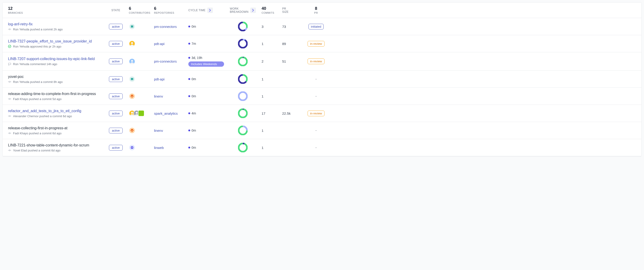 This screenshot has width=644, height=270. What do you see at coordinates (56, 111) in the screenshot?
I see `branch-name: refactor_and_add_tests_to_jira_to_etl_co…` at bounding box center [56, 111].